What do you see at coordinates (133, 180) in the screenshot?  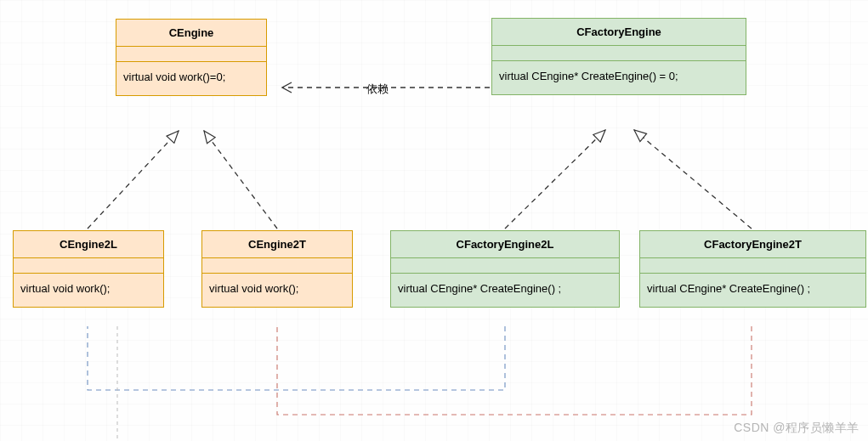 I see `generalization-cengine2l` at bounding box center [133, 180].